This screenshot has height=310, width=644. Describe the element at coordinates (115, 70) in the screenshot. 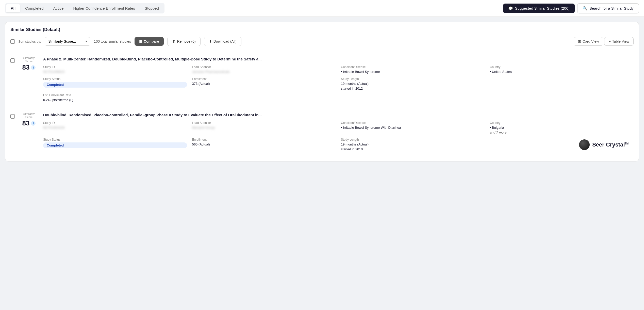

I see `study-id-group-1: Study ID NCT01498623` at that location.